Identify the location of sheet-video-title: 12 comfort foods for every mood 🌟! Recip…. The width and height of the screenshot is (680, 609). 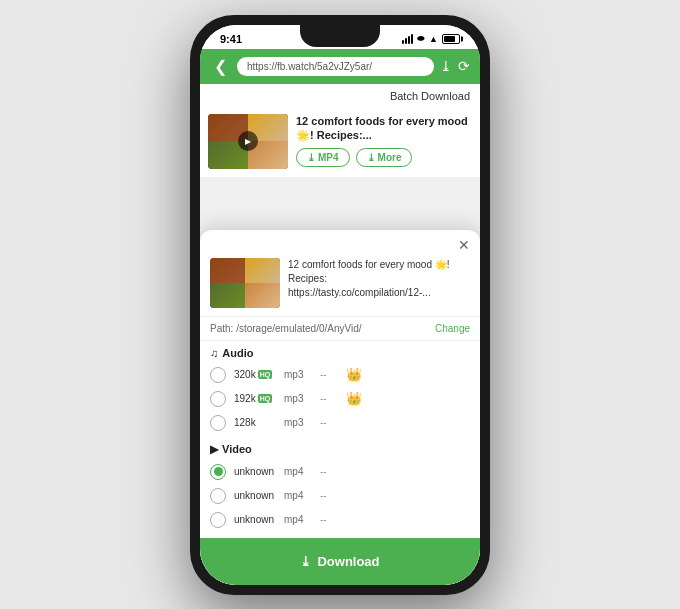
(379, 283).